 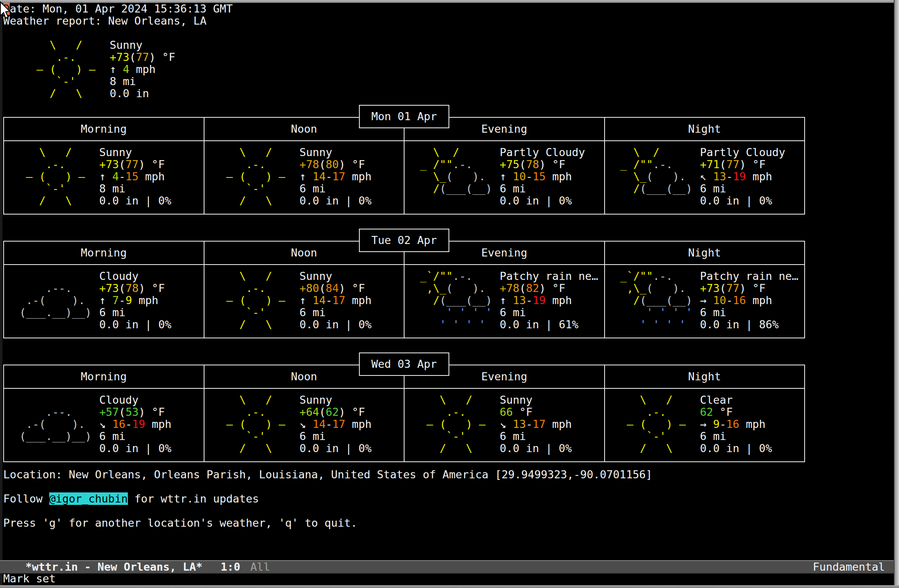 What do you see at coordinates (151, 304) in the screenshot?
I see `weather-info: Cloudy+73(78) °F↑ 7-9 mph6 mi0.0 in | 0%` at bounding box center [151, 304].